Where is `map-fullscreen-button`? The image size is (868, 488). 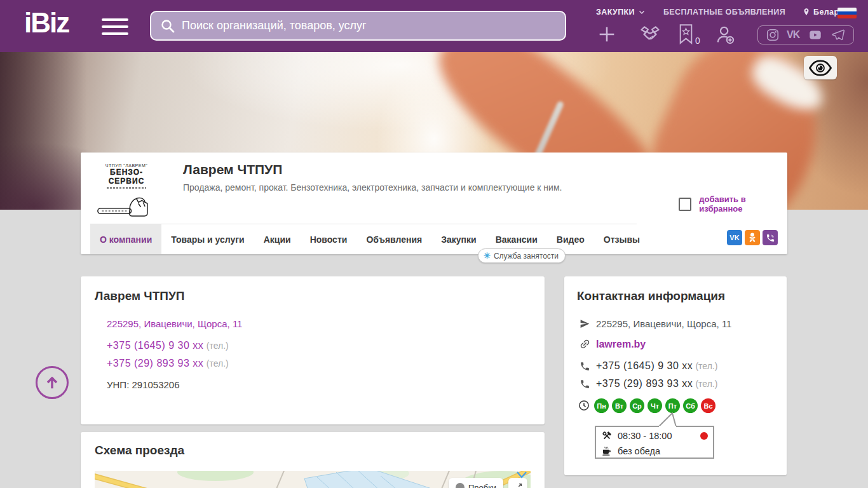
map-fullscreen-button is located at coordinates (518, 483).